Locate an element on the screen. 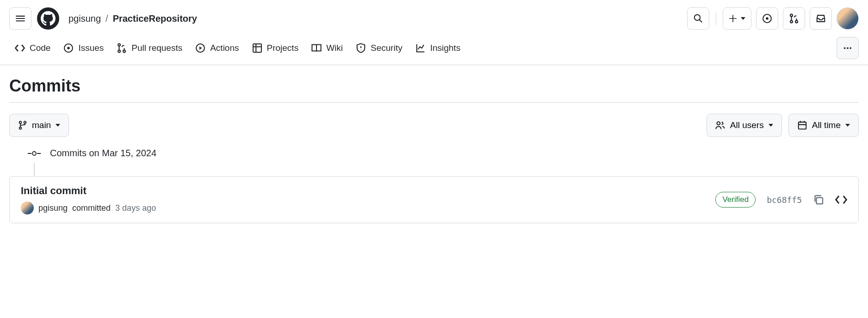 This screenshot has width=868, height=318. branch-name: main is located at coordinates (42, 125).